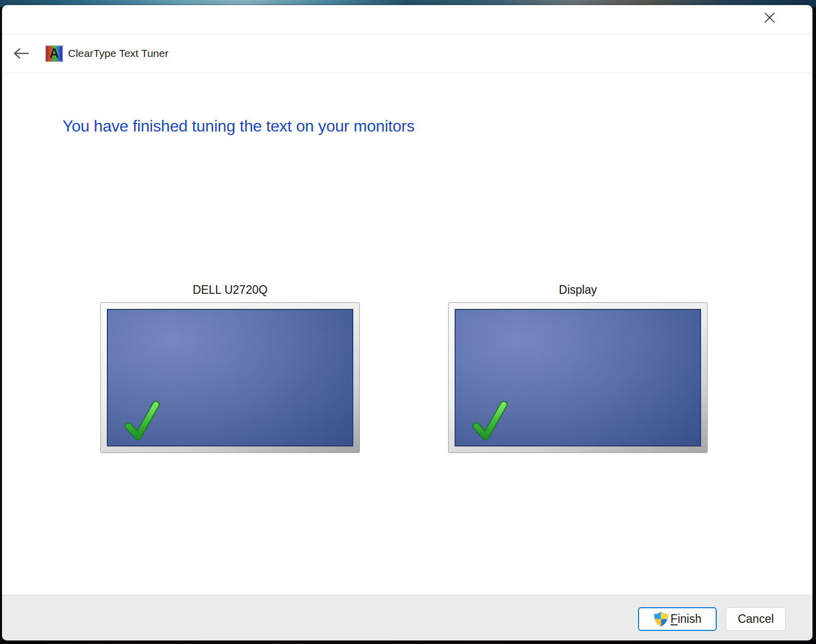 This screenshot has width=816, height=644. Describe the element at coordinates (578, 368) in the screenshot. I see `monitor-group-display: Display` at that location.